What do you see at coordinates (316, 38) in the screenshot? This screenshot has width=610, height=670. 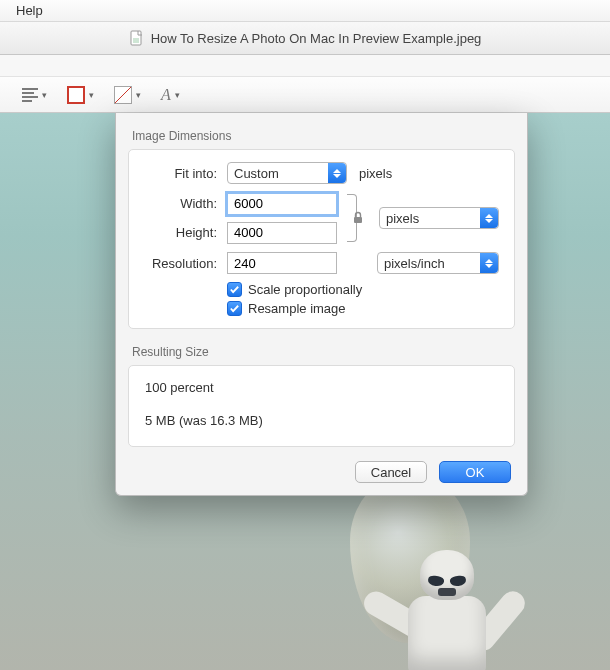 I see `window-title: How To Resize A Photo On Mac In Preview …` at bounding box center [316, 38].